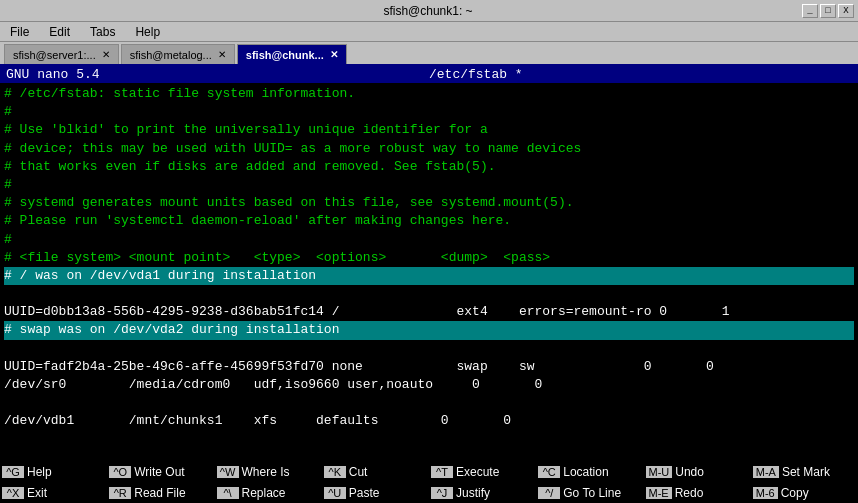 Image resolution: width=858 pixels, height=503 pixels. I want to click on editor-line: # device; this may be used with UUID= as…, so click(292, 148).